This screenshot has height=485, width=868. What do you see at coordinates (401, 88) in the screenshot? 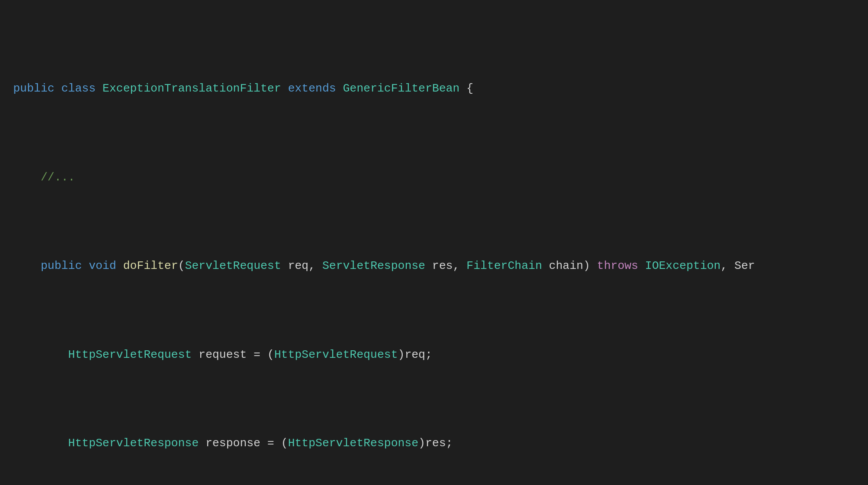
I see `superclass-name: GenericFilterBean` at bounding box center [401, 88].